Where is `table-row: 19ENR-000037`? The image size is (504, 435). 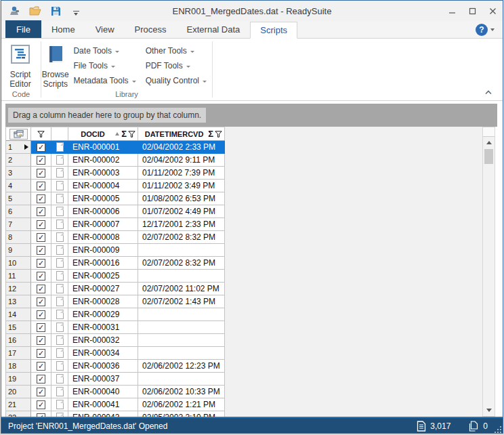
table-row: 19ENR-000037 is located at coordinates (115, 379).